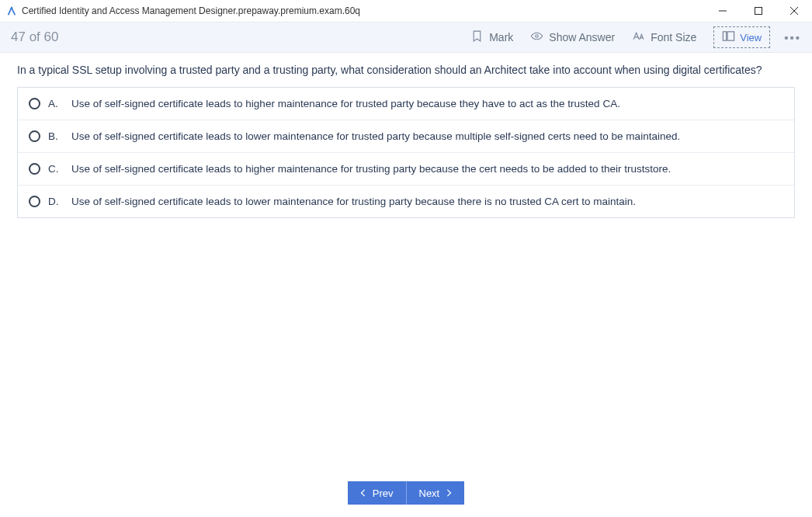 Image resolution: width=812 pixels, height=517 pixels. What do you see at coordinates (406, 70) in the screenshot?
I see `question-text: In a typical SSL setup involving a trust…` at bounding box center [406, 70].